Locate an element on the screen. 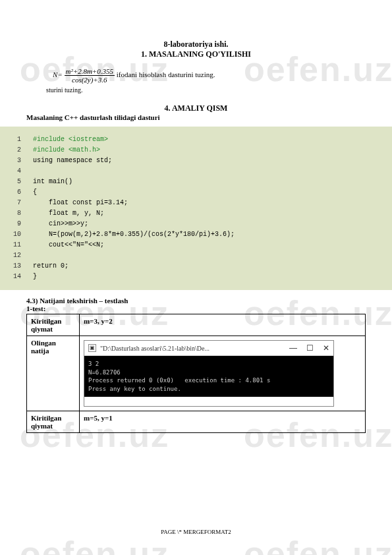 Image resolution: width=392 pixels, height=555 pixels. code-text: } is located at coordinates (210, 277).